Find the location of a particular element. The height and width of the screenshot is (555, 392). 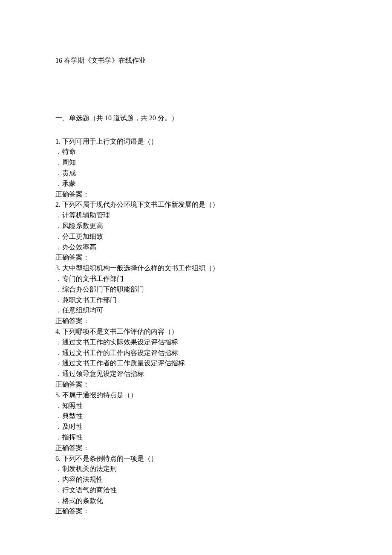

question-3: 3. 大中型组织机构一般选择什么样的文书工作组织（） ．专门的文书工作部门 ．综… is located at coordinates (196, 295).